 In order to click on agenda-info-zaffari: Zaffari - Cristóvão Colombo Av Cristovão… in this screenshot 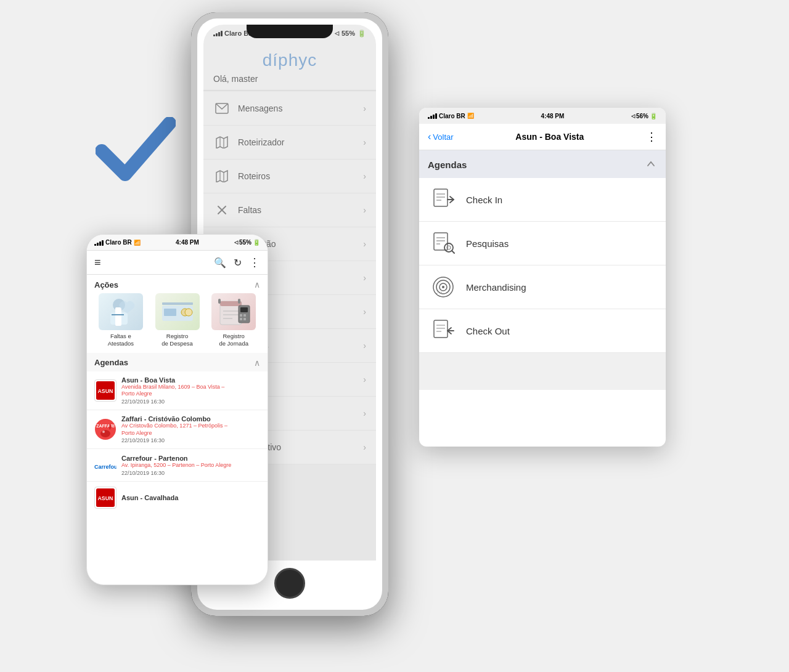, I will do `click(191, 429)`.